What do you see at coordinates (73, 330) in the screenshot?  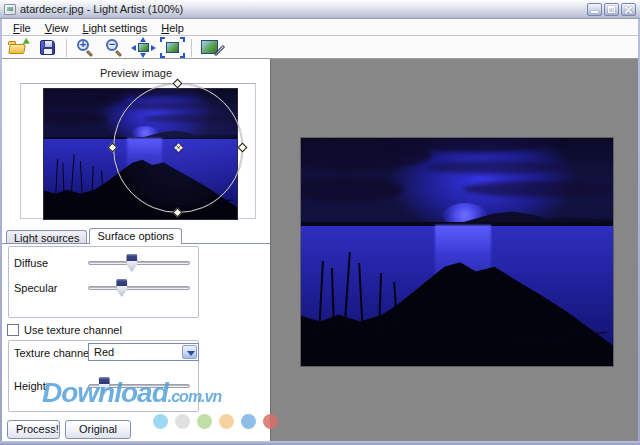 I see `use-texture-channel-label: Use texture channel` at bounding box center [73, 330].